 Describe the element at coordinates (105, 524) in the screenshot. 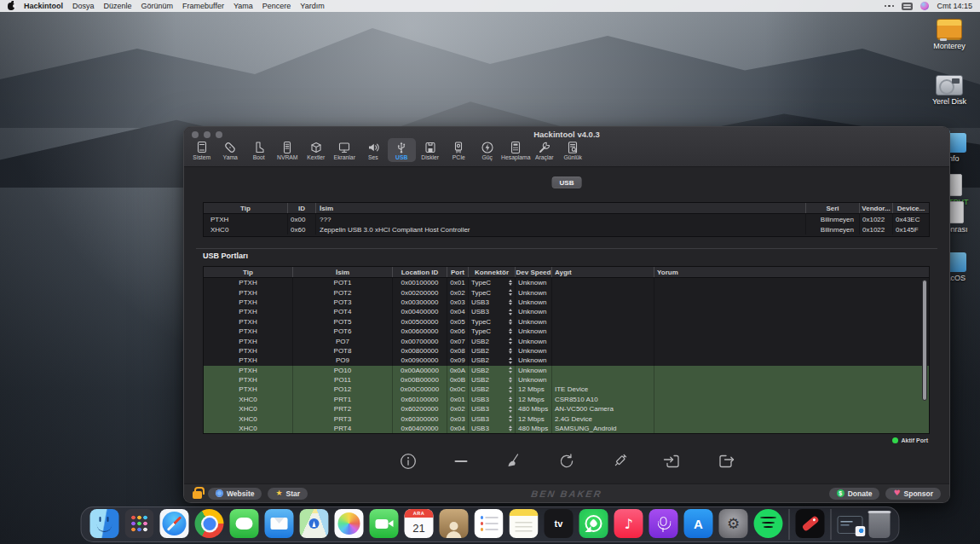

I see `dock-icon-finder` at that location.